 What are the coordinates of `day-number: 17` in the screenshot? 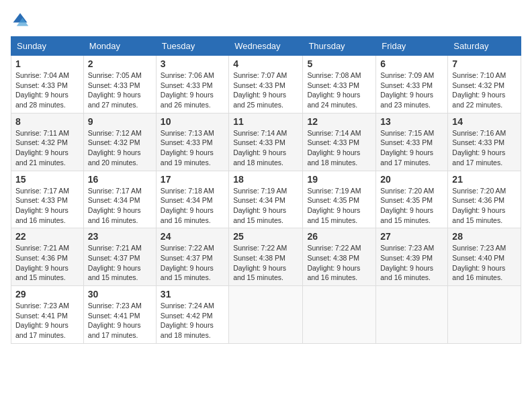 It's located at (192, 179).